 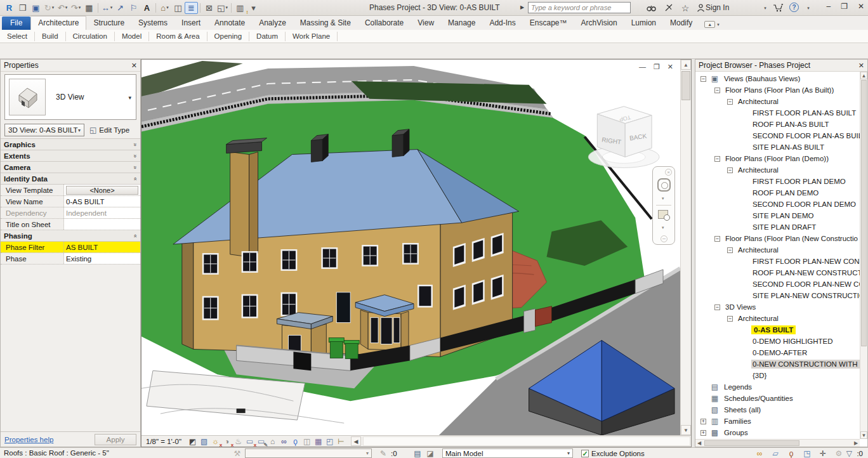 What do you see at coordinates (193, 442) in the screenshot?
I see `visual-style-icon: ◩` at bounding box center [193, 442].